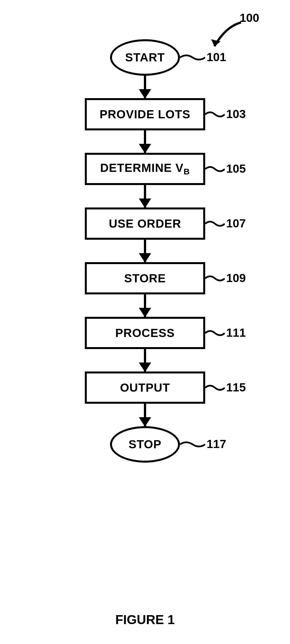  Describe the element at coordinates (145, 387) in the screenshot. I see `node-output-row: OUTPUT 115` at that location.